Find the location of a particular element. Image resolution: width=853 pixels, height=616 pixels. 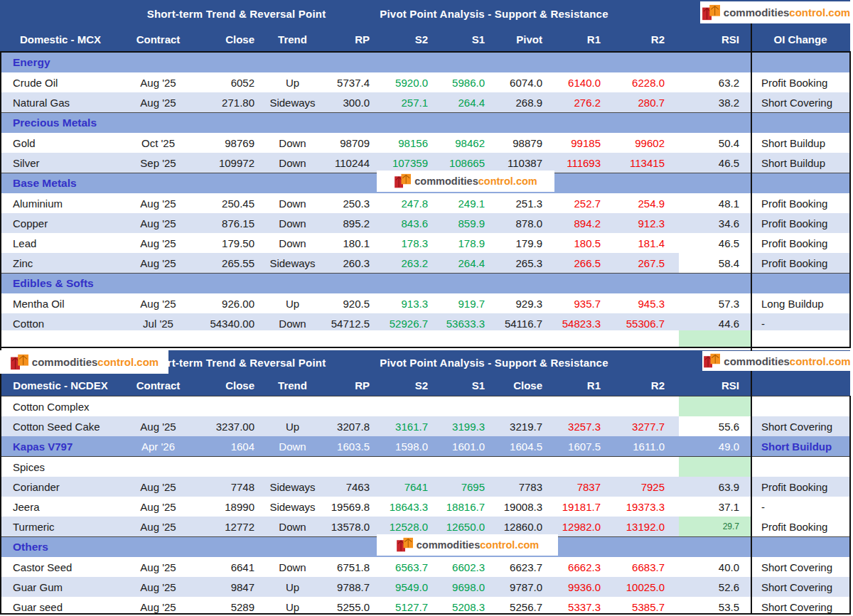

cell-rsi: 48.1 is located at coordinates (715, 203).